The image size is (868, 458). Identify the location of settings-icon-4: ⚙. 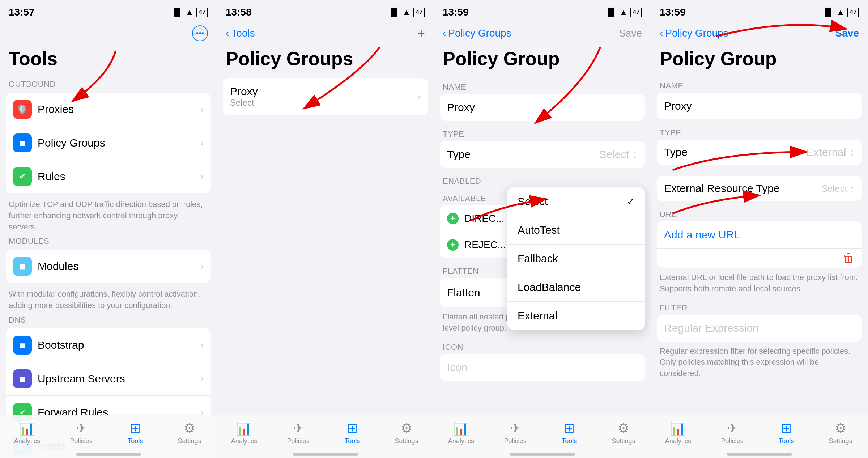
(841, 428).